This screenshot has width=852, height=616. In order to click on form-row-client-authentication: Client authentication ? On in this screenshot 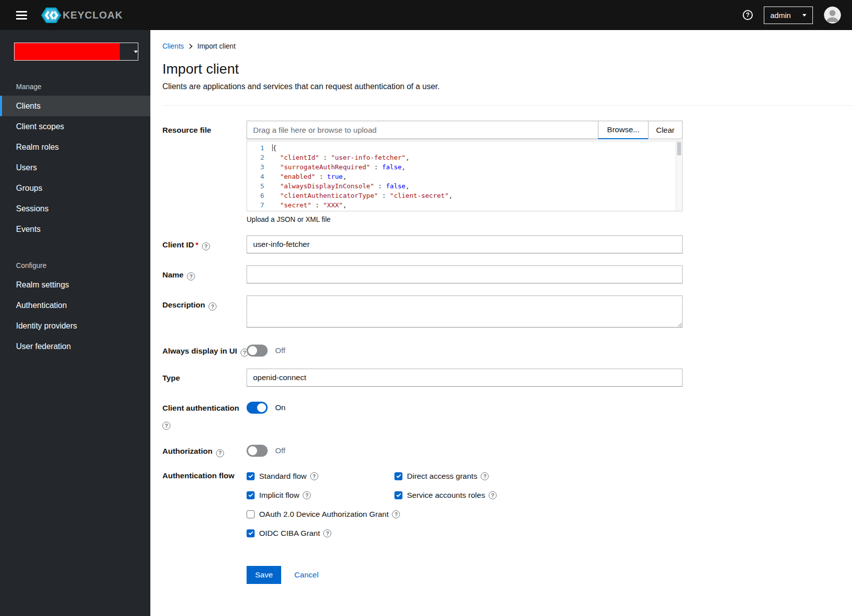, I will do `click(422, 414)`.